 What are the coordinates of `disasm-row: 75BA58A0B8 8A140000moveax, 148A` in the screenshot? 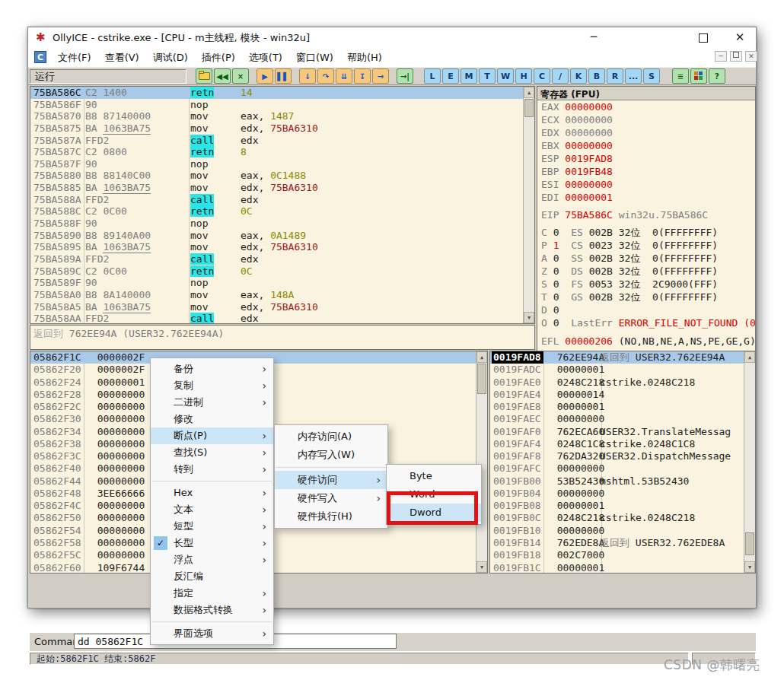 It's located at (282, 295).